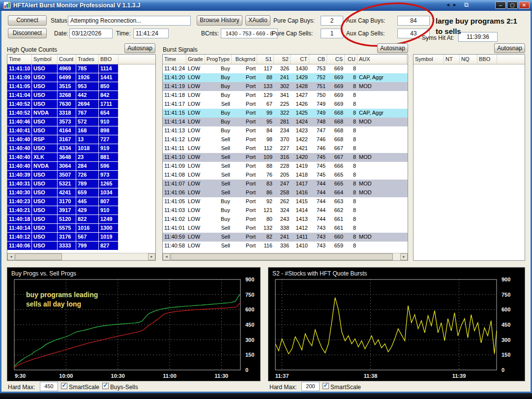 The width and height of the screenshot is (532, 399). I want to click on xaudio-button: XAudio, so click(258, 21).